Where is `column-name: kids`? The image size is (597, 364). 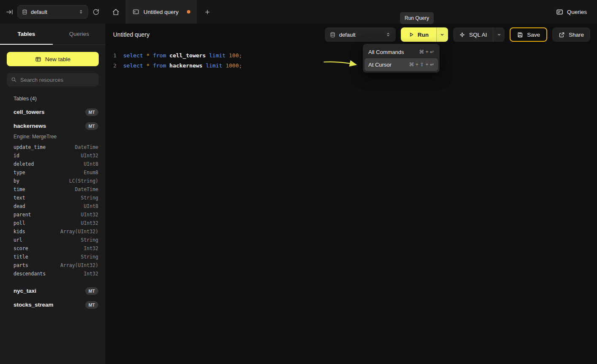 column-name: kids is located at coordinates (19, 232).